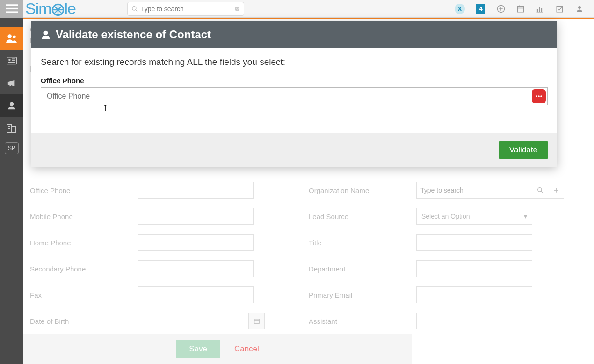 This screenshot has width=594, height=364. Describe the element at coordinates (105, 108) in the screenshot. I see `text-cursor: I` at that location.